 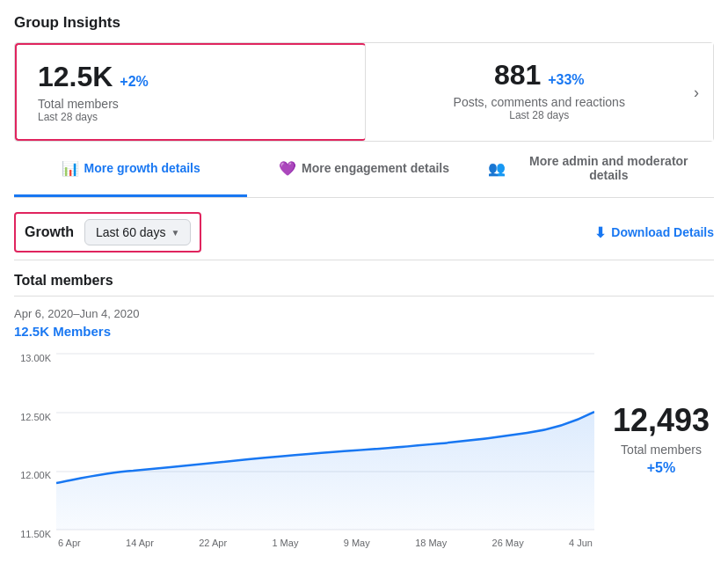 What do you see at coordinates (49, 232) in the screenshot?
I see `growth-section-label: Growth` at bounding box center [49, 232].